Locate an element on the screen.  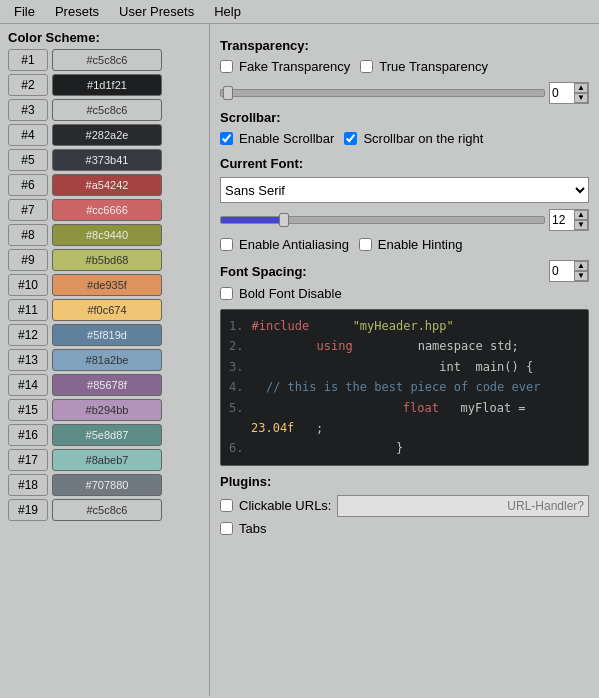
color-num-btn-12: #12 is located at coordinates (28, 335).